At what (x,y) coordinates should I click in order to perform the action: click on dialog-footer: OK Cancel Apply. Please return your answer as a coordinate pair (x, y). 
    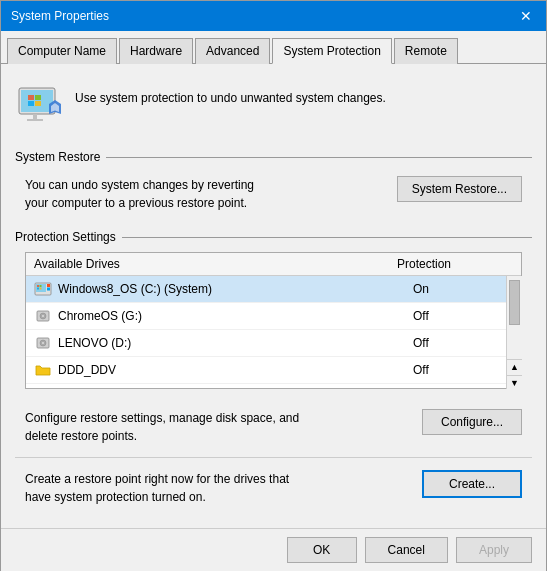
    Looking at the image, I should click on (274, 550).